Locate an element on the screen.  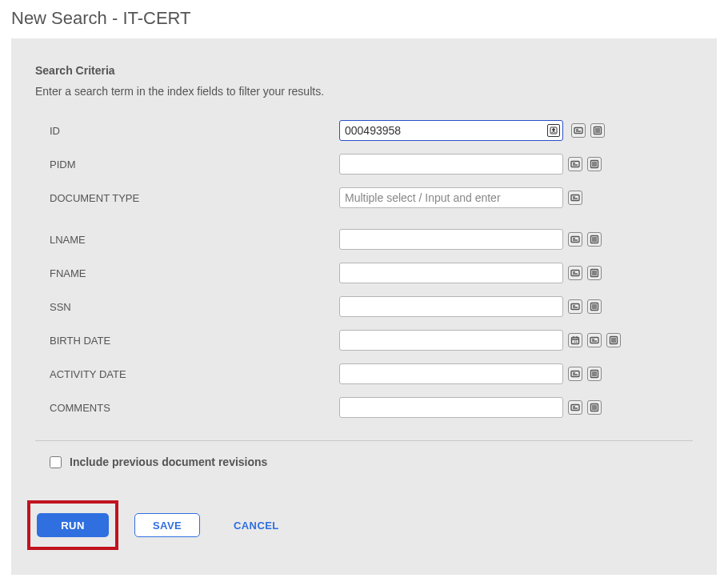
input-id is located at coordinates (451, 130).